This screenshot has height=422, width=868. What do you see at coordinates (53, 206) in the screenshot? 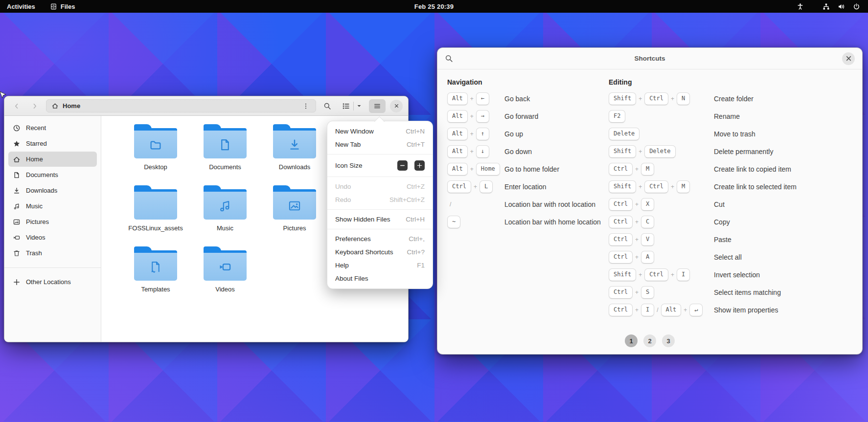
I see `sidebar-item-music: Music` at bounding box center [53, 206].